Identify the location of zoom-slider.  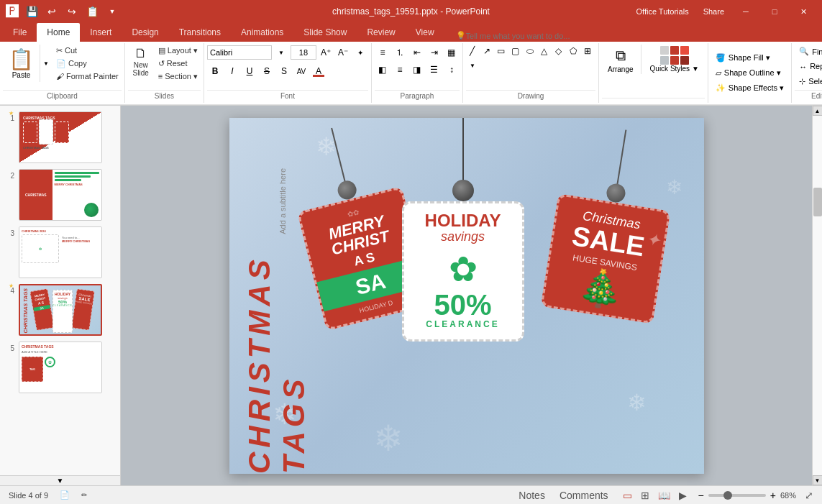
(737, 495).